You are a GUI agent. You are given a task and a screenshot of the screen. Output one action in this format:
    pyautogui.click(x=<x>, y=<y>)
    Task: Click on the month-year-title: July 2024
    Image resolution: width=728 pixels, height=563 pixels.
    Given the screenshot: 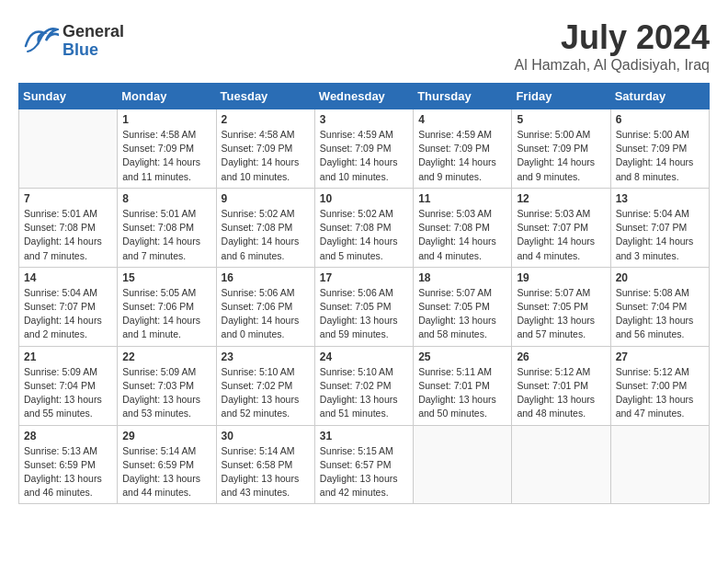 What is the action you would take?
    pyautogui.click(x=612, y=38)
    